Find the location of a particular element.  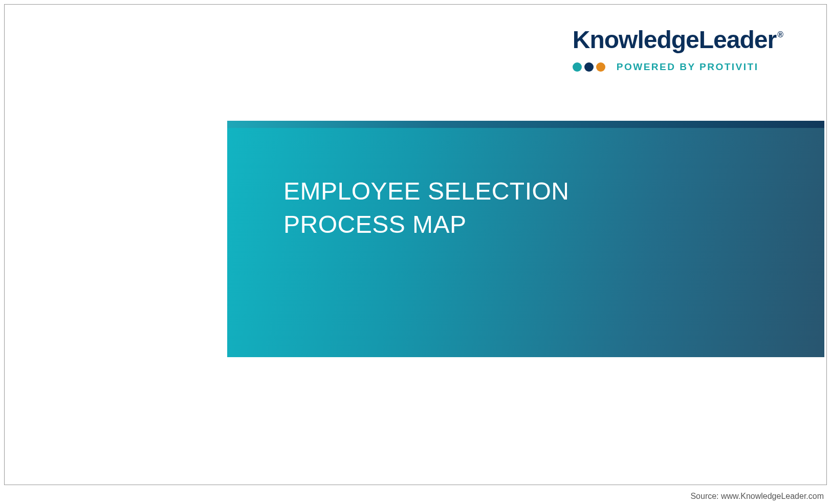

dot-orange-icon is located at coordinates (601, 67).